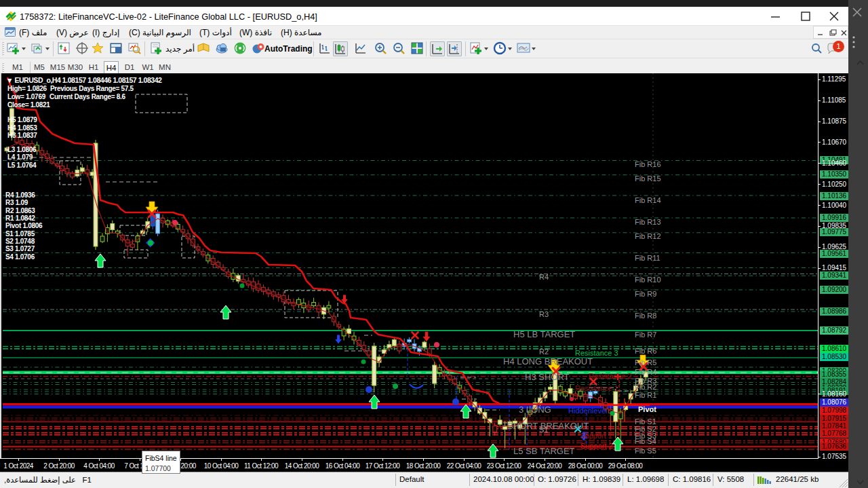  What do you see at coordinates (22, 149) in the screenshot?
I see `svg-text: L3 1.0806` at bounding box center [22, 149].